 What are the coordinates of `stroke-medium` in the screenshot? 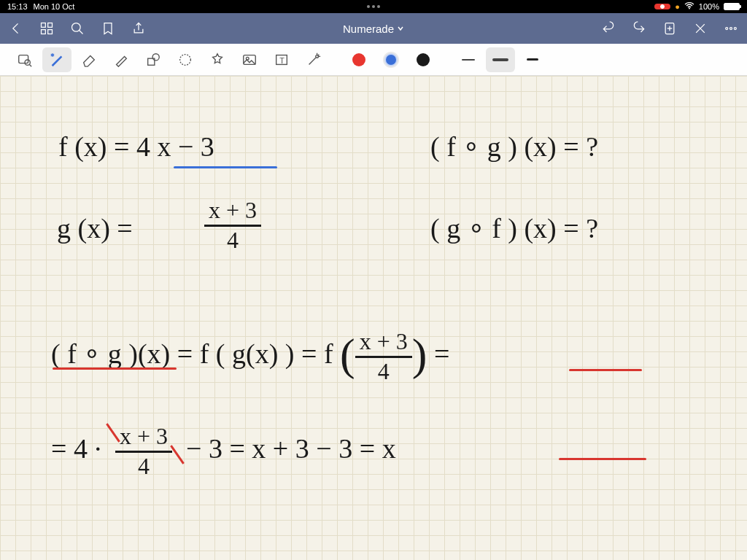 It's located at (500, 60).